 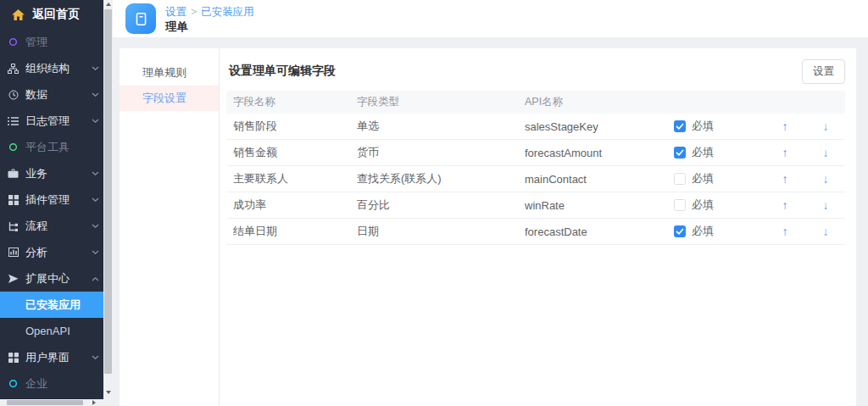 I want to click on breadcrumb: 设置>已安装应用, so click(x=210, y=12).